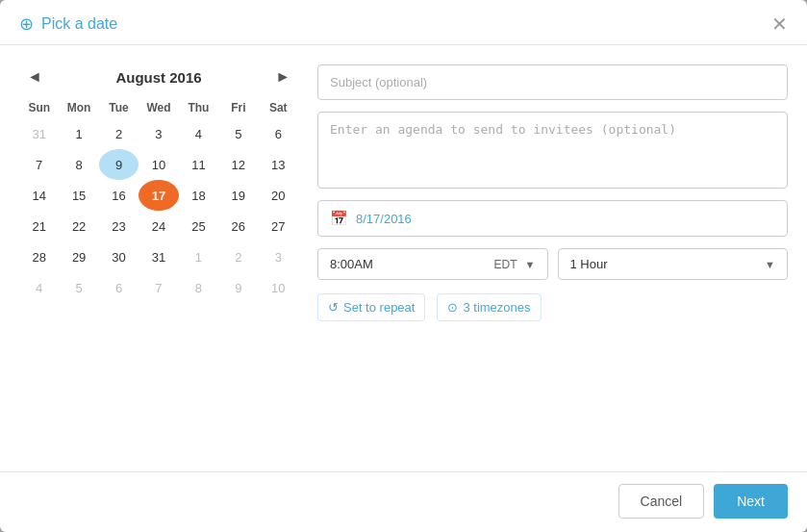 The image size is (807, 532). I want to click on set-to-repeat-label: Set to repeat, so click(379, 308).